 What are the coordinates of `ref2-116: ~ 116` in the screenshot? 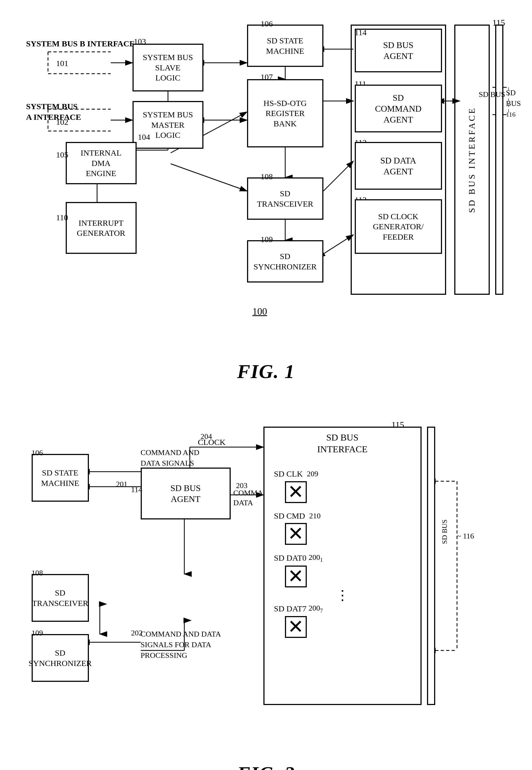 It's located at (466, 536).